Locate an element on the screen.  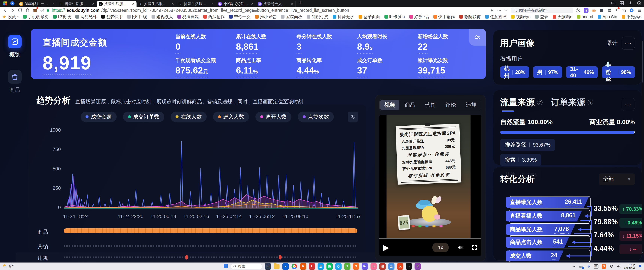
mute-speaker-icon is located at coordinates (460, 248).